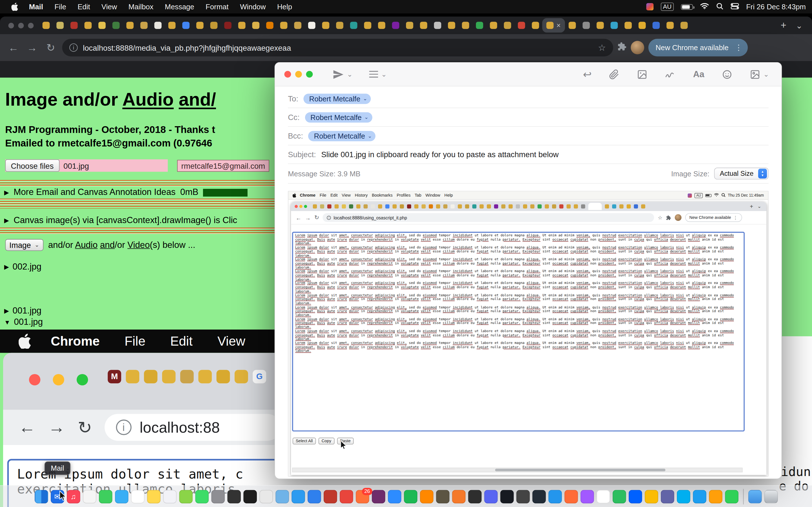 This screenshot has height=507, width=812. What do you see at coordinates (217, 7) in the screenshot?
I see `menu-format: Format` at bounding box center [217, 7].